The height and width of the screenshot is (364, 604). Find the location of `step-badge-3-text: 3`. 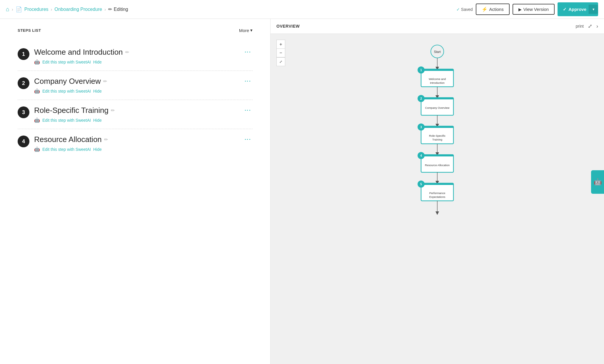

step-badge-3-text: 3 is located at coordinates (421, 127).